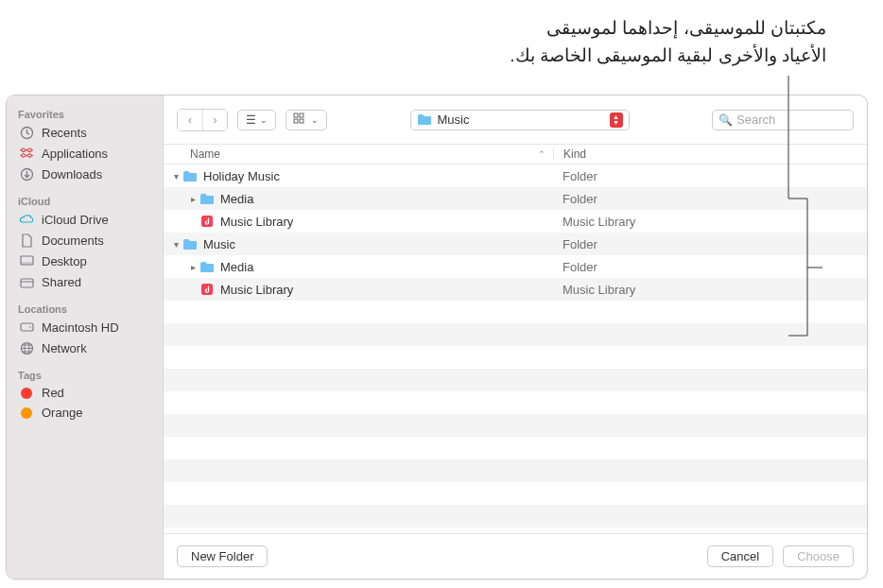 Image resolution: width=883 pixels, height=588 pixels. Describe the element at coordinates (85, 132) in the screenshot. I see `sidebar-item-recents: Recents` at that location.